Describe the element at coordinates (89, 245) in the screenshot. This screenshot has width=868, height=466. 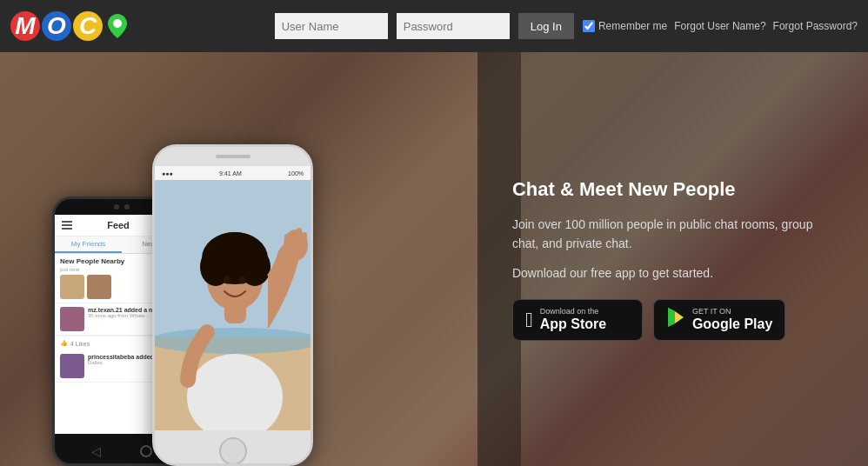
I see `tab-my-friends: My Friends` at that location.